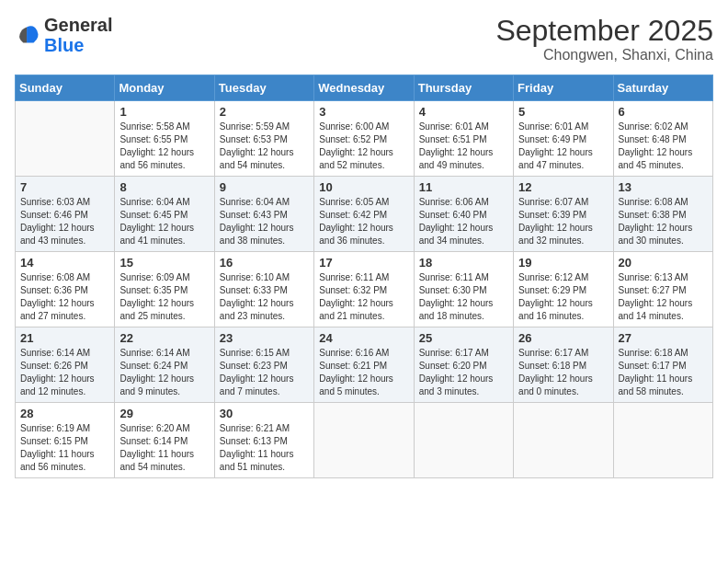 This screenshot has width=728, height=563. Describe the element at coordinates (563, 214) in the screenshot. I see `calendar-cell: 12Sunrise: 6:07 AM Sunset: 6:39 PM Dayli…` at that location.